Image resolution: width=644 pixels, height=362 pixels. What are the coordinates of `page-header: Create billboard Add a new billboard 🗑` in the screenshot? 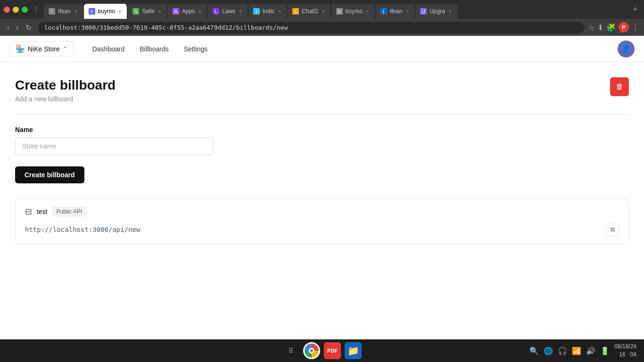 It's located at (322, 90).